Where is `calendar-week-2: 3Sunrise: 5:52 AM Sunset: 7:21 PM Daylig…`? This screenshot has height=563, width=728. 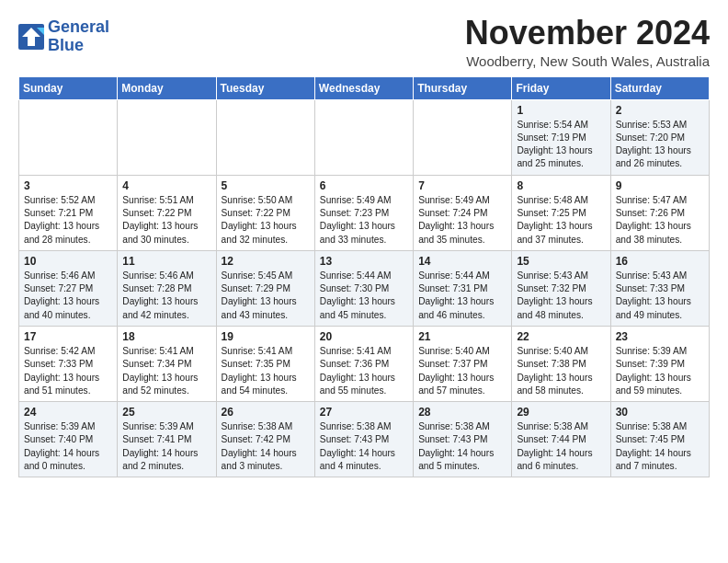
calendar-week-2: 3Sunrise: 5:52 AM Sunset: 7:21 PM Daylig… is located at coordinates (364, 213).